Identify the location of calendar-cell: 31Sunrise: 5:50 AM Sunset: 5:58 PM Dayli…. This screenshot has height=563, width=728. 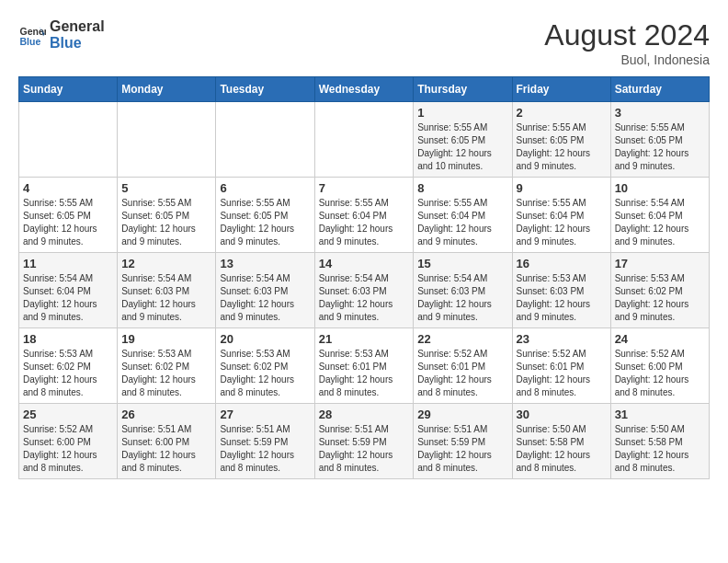
(660, 442).